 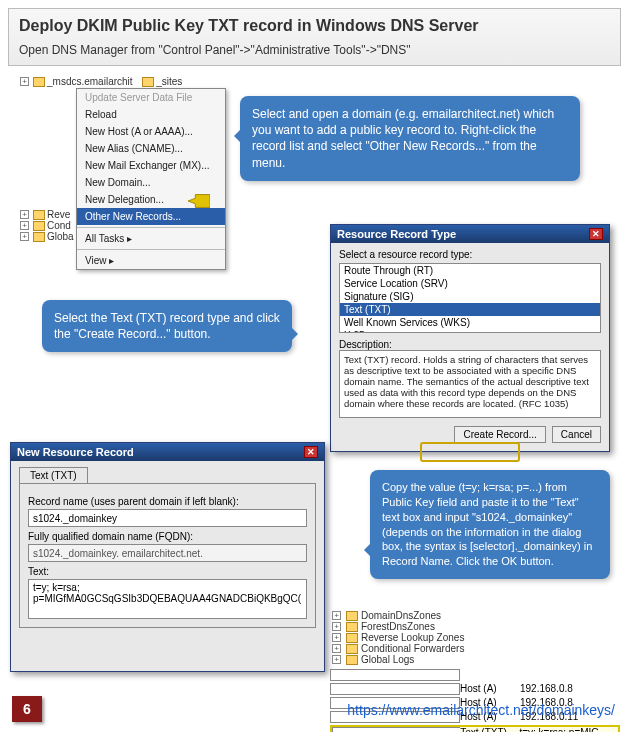 What do you see at coordinates (167, 326) in the screenshot?
I see `callout-2: Select the Text (TXT) record type and cl…` at bounding box center [167, 326].